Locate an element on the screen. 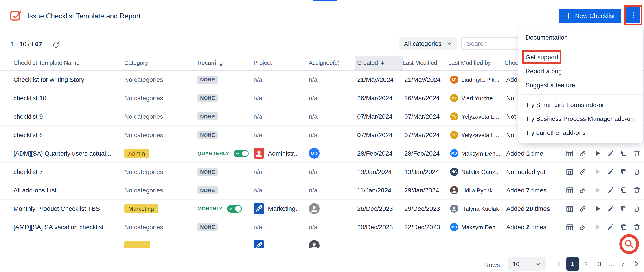 The width and height of the screenshot is (644, 272). menu-divider is located at coordinates (580, 47).